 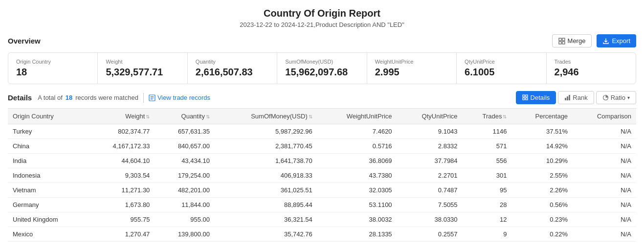 I want to click on stat-value: 18, so click(x=53, y=72).